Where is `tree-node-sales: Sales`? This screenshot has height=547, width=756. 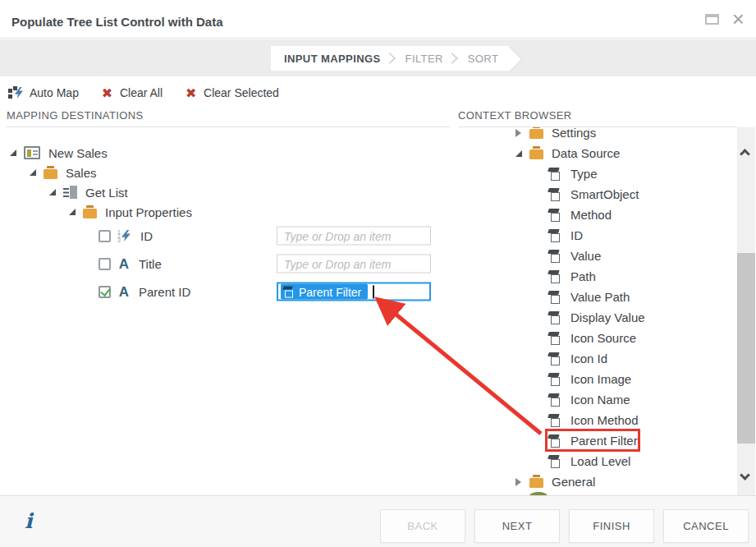 tree-node-sales: Sales is located at coordinates (228, 172).